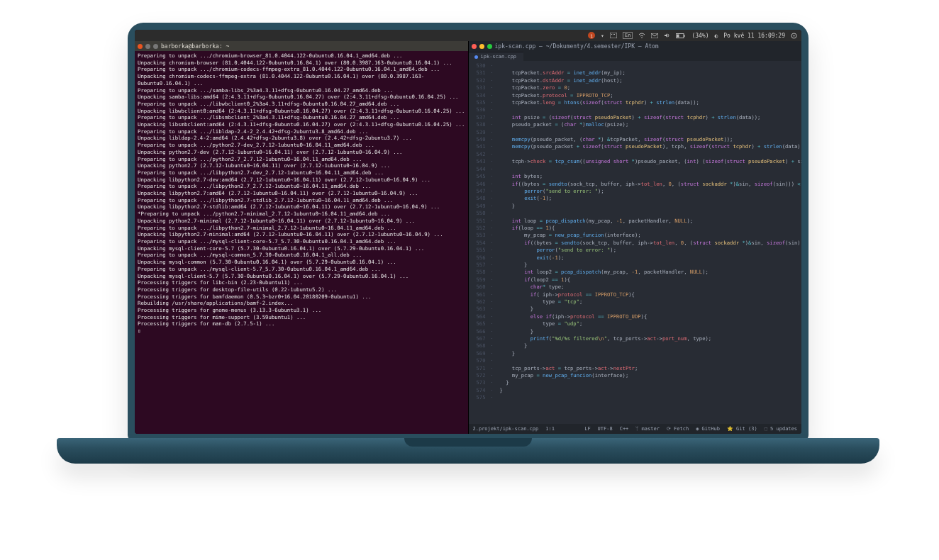 The image size is (939, 560). I want to click on mail-icon, so click(655, 35).